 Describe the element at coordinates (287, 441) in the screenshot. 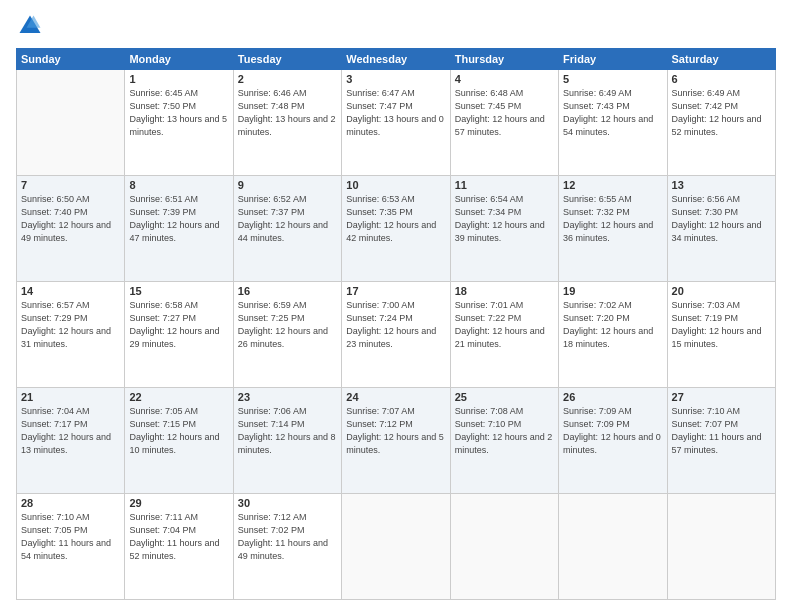

I see `calendar-day-cell: 23Sunrise: 7:06 AMSunset: 7:14 PMDayligh…` at that location.